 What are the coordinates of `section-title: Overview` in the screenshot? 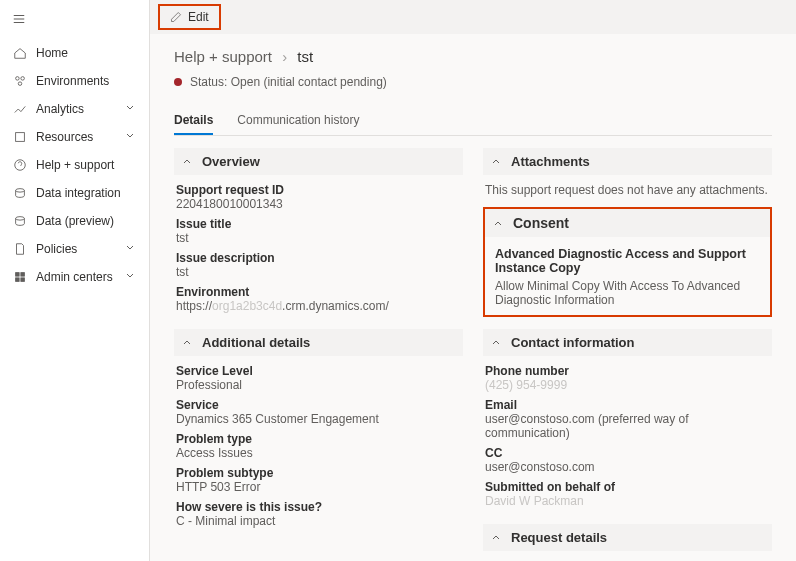 It's located at (231, 162).